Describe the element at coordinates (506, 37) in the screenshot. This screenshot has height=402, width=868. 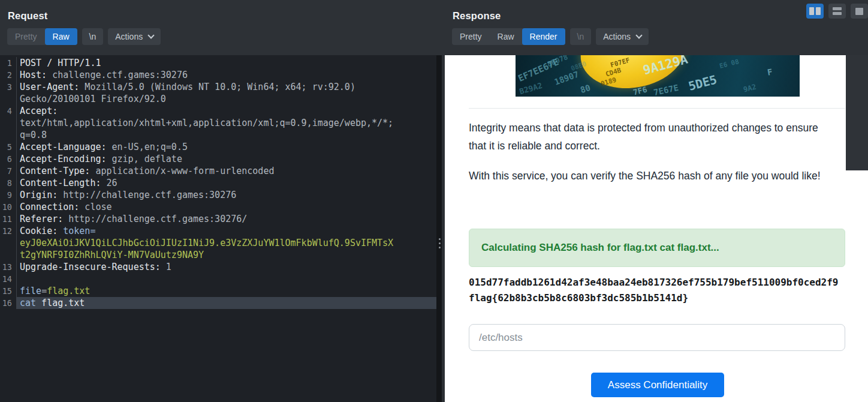
I see `tab-response-raw: Raw` at that location.